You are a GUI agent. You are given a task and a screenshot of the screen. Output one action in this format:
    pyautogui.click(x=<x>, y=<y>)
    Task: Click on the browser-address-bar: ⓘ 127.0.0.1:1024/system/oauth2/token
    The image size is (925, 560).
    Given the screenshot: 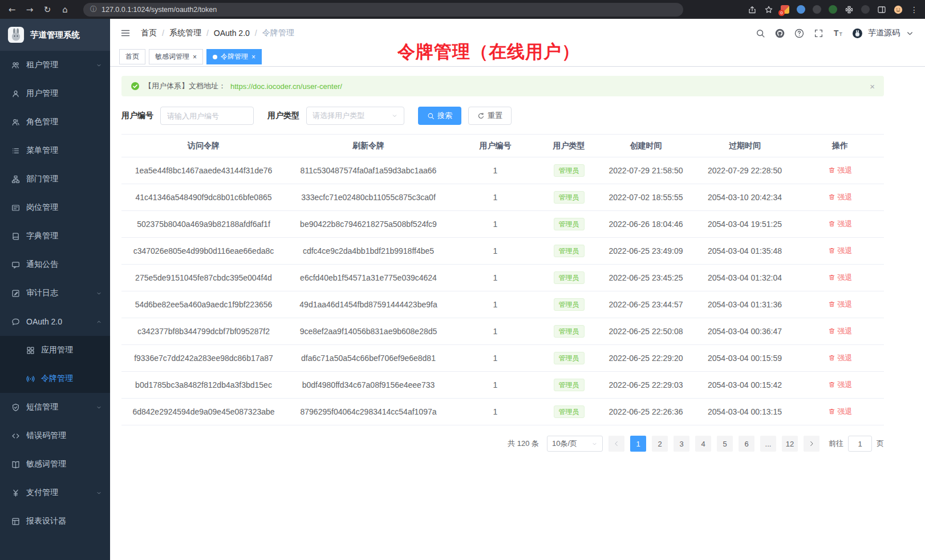 What is the action you would take?
    pyautogui.click(x=383, y=10)
    